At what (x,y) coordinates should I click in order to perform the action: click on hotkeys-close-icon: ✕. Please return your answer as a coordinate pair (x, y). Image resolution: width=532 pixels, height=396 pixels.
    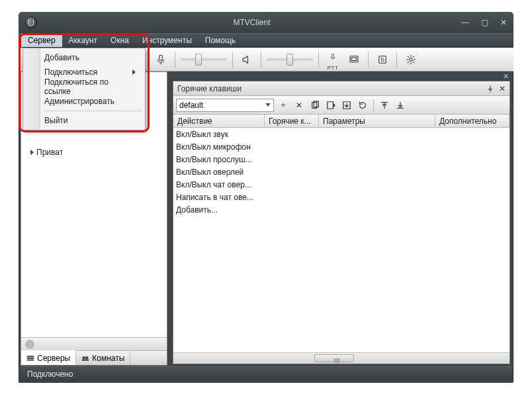
    Looking at the image, I should click on (502, 89).